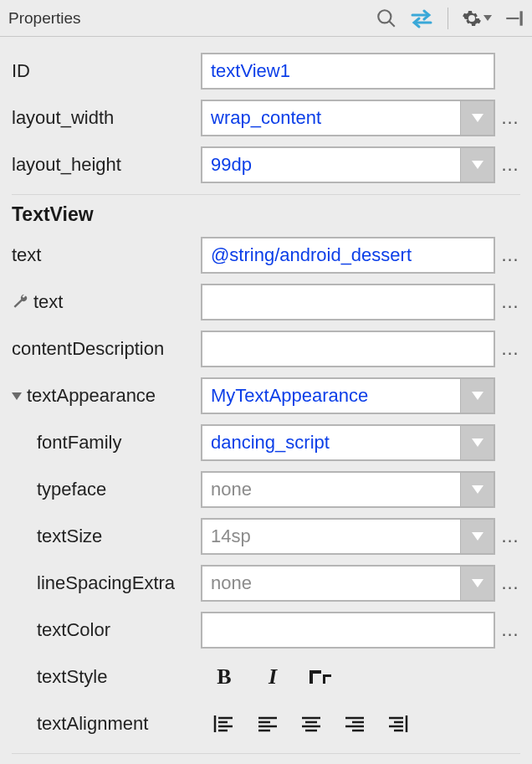 The height and width of the screenshot is (764, 532). What do you see at coordinates (106, 349) in the screenshot?
I see `label-content-description: contentDescription` at bounding box center [106, 349].